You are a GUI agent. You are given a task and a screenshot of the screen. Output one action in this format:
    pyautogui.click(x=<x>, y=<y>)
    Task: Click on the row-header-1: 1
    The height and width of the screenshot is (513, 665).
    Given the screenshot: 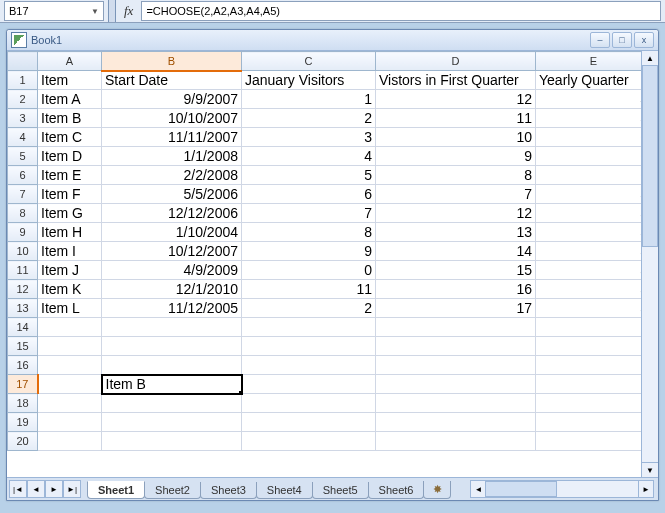 What is the action you would take?
    pyautogui.click(x=23, y=80)
    